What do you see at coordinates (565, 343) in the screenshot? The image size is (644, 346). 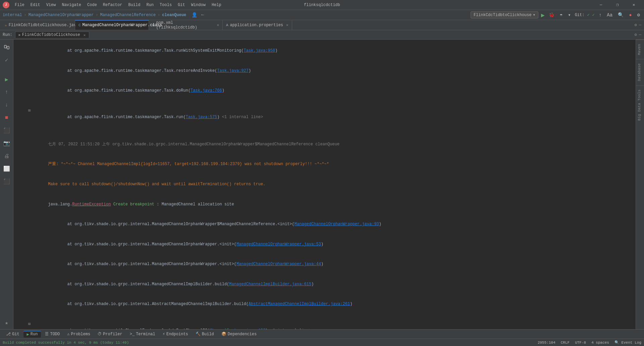 I see `line-separator: CRLF` at bounding box center [565, 343].